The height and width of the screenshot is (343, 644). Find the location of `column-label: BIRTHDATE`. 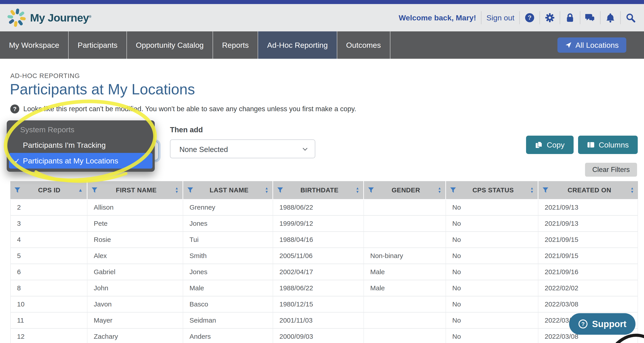

column-label: BIRTHDATE is located at coordinates (320, 190).